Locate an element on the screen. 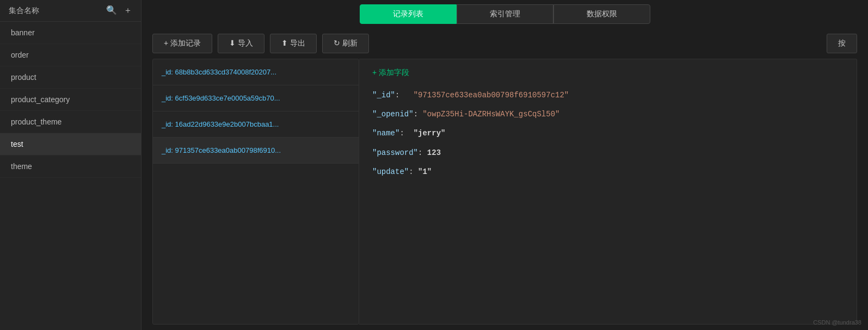 The image size is (868, 330). sidebar-item-order: order is located at coordinates (71, 55).